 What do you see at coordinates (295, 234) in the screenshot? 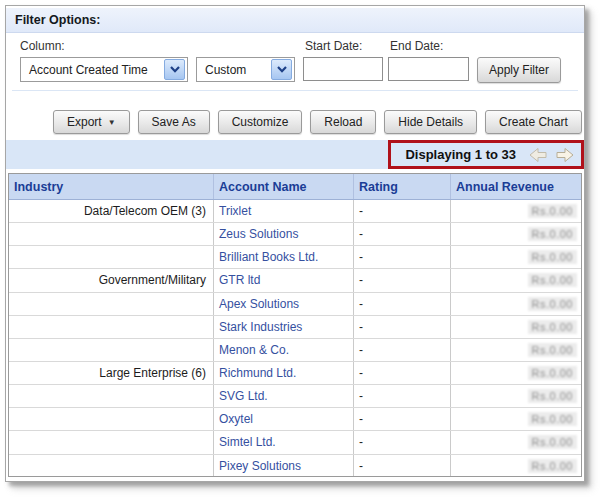
I see `table-row: Zeus Solutions - Rs.0.00` at bounding box center [295, 234].